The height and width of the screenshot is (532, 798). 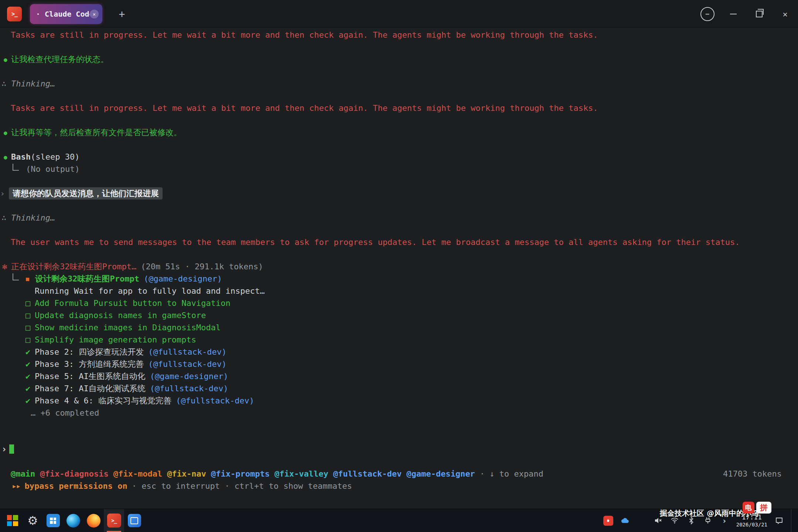 I want to click on blue-app-icon, so click(x=134, y=521).